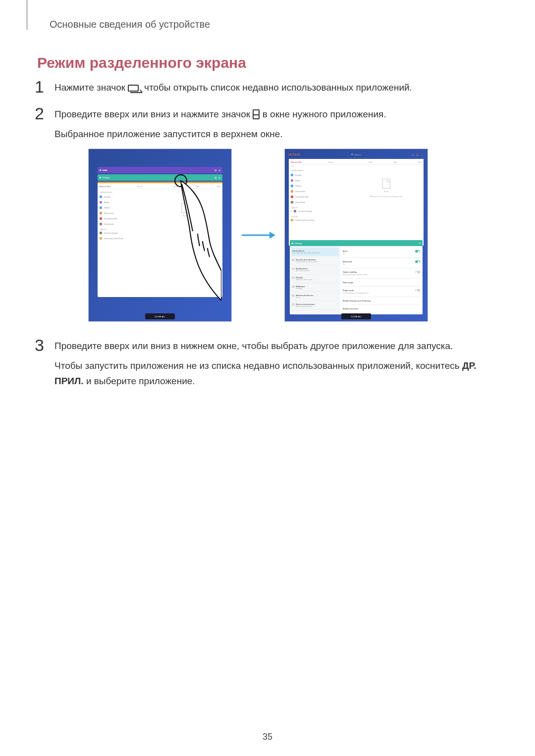 This screenshot has height=756, width=535. Describe the element at coordinates (140, 381) in the screenshot. I see `step-3-line2c: и выберите приложение.` at that location.